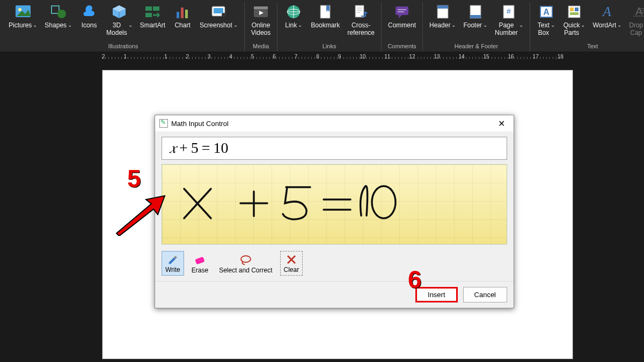 The width and height of the screenshot is (644, 362). I want to click on clear-tool: Clear, so click(292, 263).